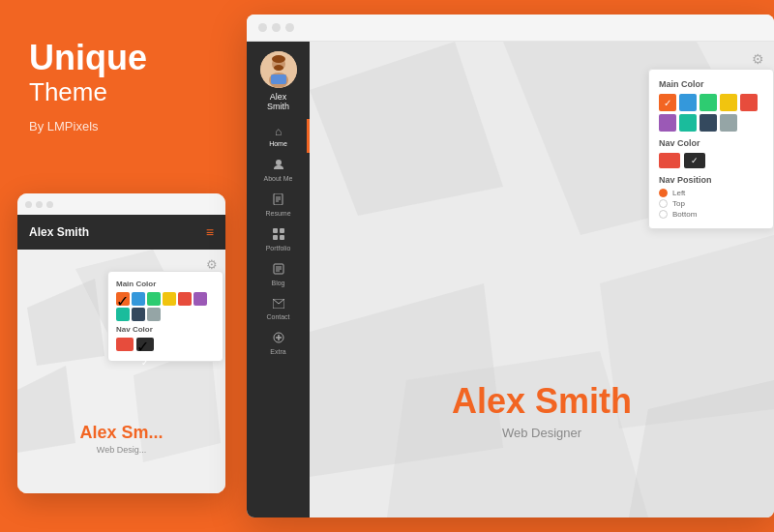  I want to click on desktop-nav-positions: Left Top Bottom, so click(711, 203).